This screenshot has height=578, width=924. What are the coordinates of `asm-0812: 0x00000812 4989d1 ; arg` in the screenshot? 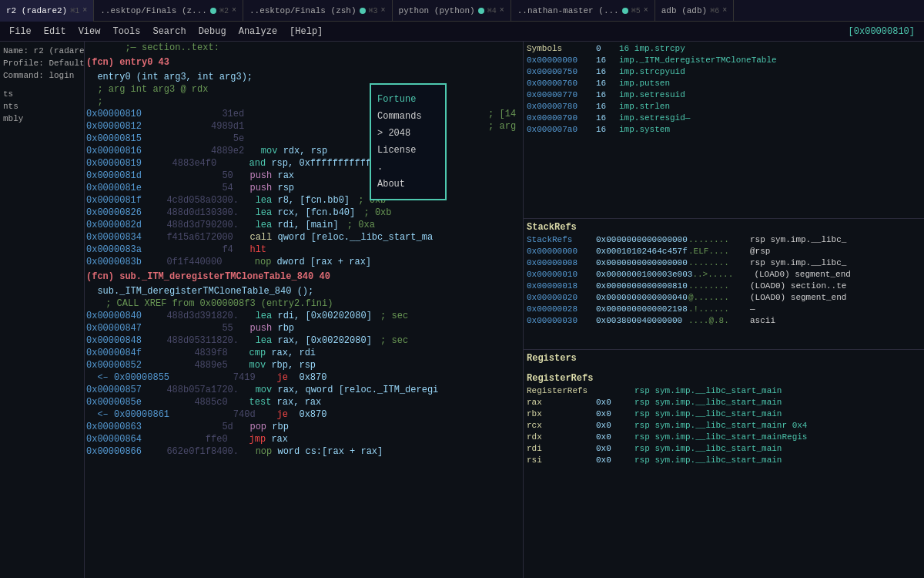 It's located at (303, 126).